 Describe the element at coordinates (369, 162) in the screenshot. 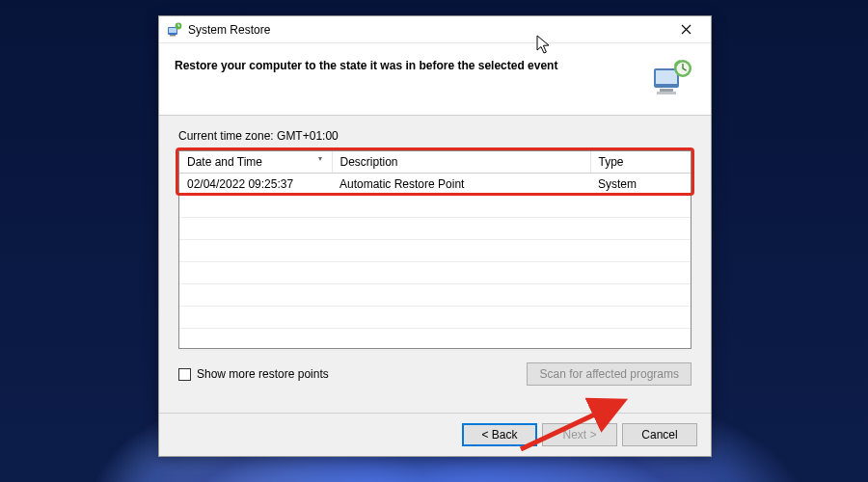

I see `col-label: Description` at that location.